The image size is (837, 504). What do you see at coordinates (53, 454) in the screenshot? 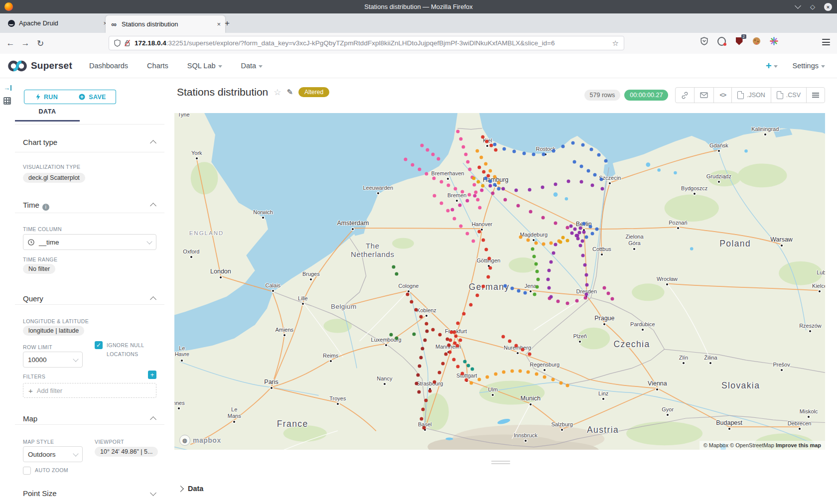
I see `map-style-select: Outdoors` at bounding box center [53, 454].